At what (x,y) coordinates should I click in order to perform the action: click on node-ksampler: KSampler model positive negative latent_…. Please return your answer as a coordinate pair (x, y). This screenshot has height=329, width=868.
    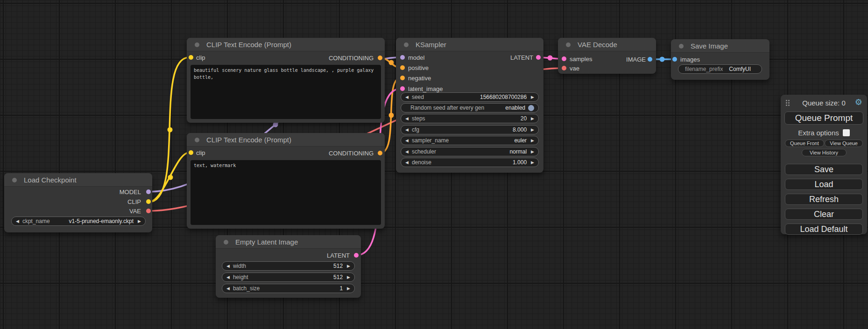
    Looking at the image, I should click on (470, 105).